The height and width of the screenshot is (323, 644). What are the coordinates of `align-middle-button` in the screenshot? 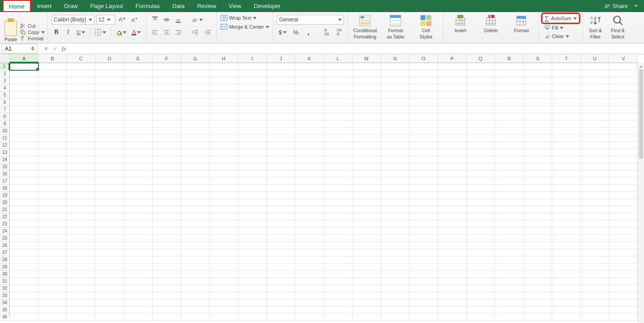 It's located at (167, 20).